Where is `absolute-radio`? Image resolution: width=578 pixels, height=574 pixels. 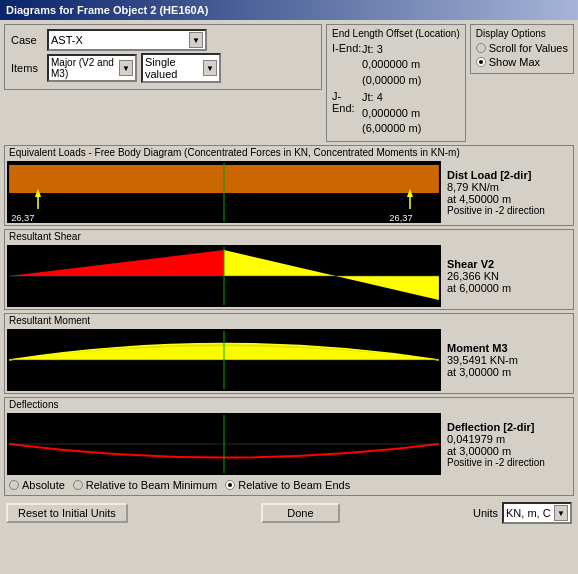 absolute-radio is located at coordinates (14, 485).